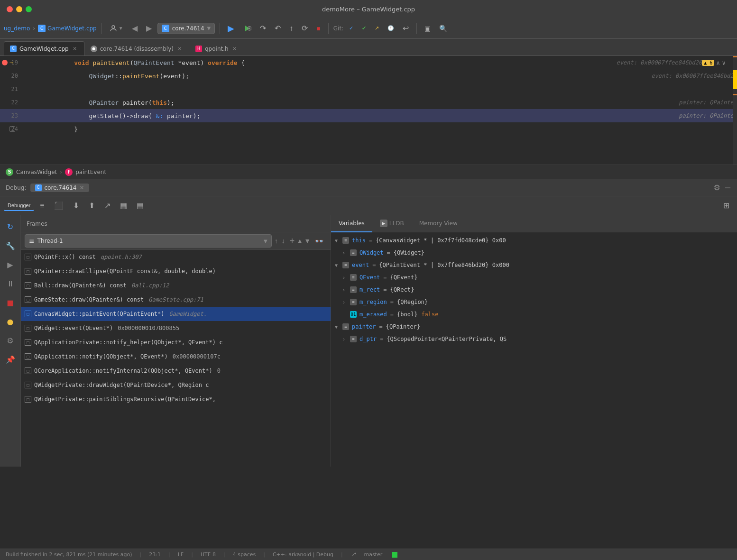 This screenshot has height=560, width=737. What do you see at coordinates (724, 63) in the screenshot?
I see `warning-collapse: ∨` at bounding box center [724, 63].